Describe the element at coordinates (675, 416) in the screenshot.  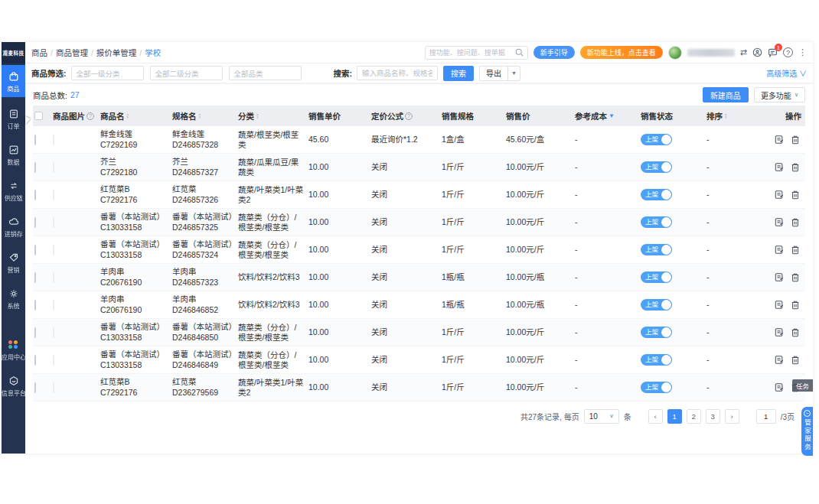
I see `page-button-1: 1` at that location.